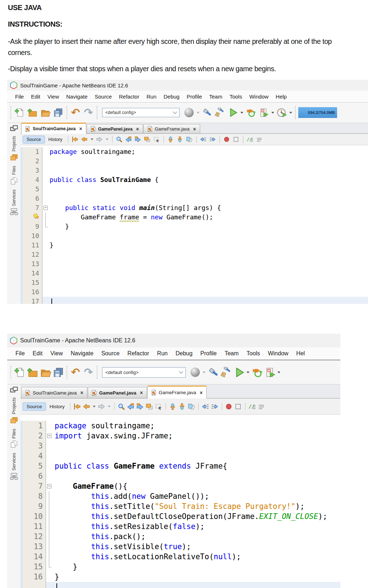 The width and height of the screenshot is (368, 588). I want to click on run-project-button, so click(239, 372).